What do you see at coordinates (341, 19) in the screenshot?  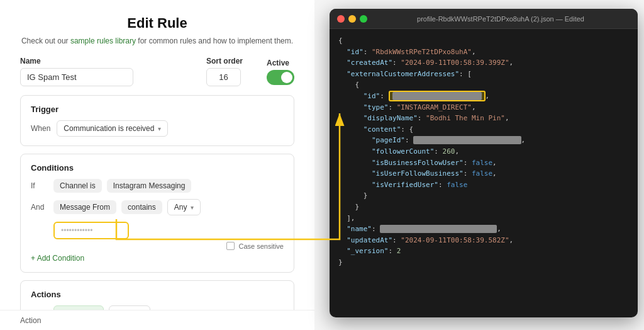 I see `close-button` at bounding box center [341, 19].